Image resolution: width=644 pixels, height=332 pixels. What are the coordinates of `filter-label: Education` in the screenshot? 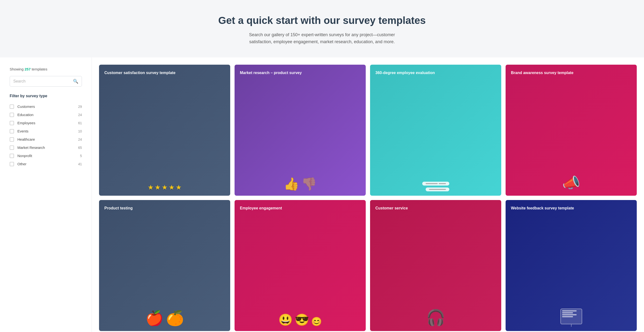 It's located at (48, 115).